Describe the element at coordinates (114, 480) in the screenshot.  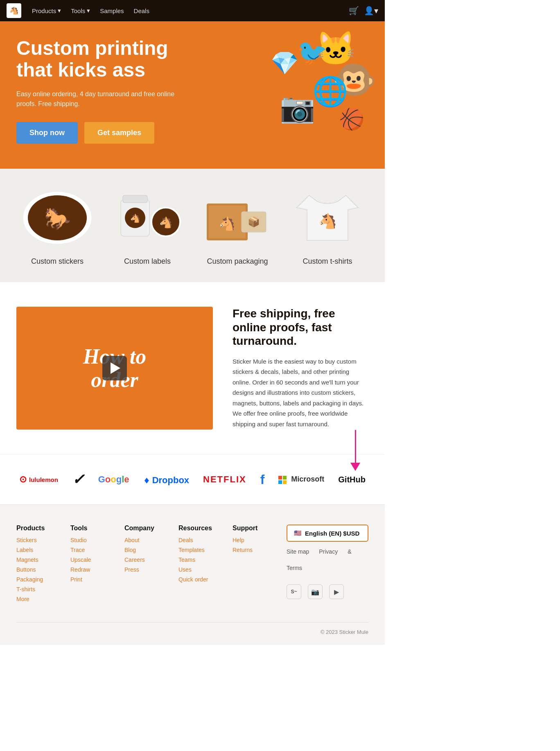
I see `brand-google: Google` at that location.